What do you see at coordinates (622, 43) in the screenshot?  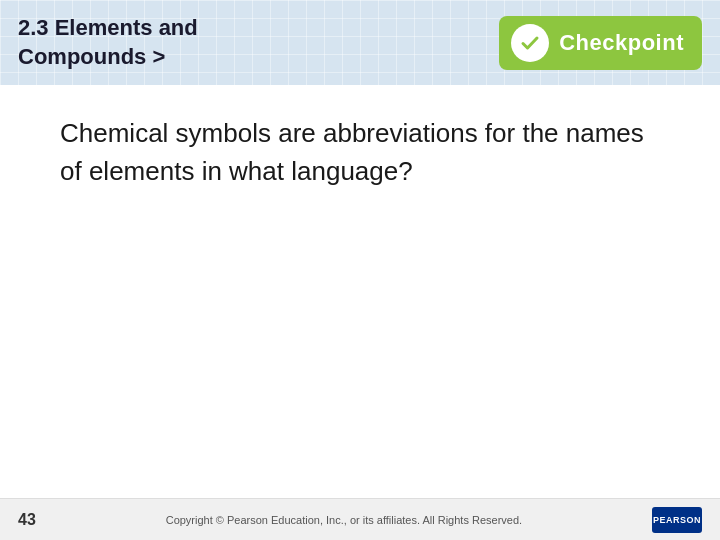 I see `checkpoint-label: Checkpoint` at bounding box center [622, 43].